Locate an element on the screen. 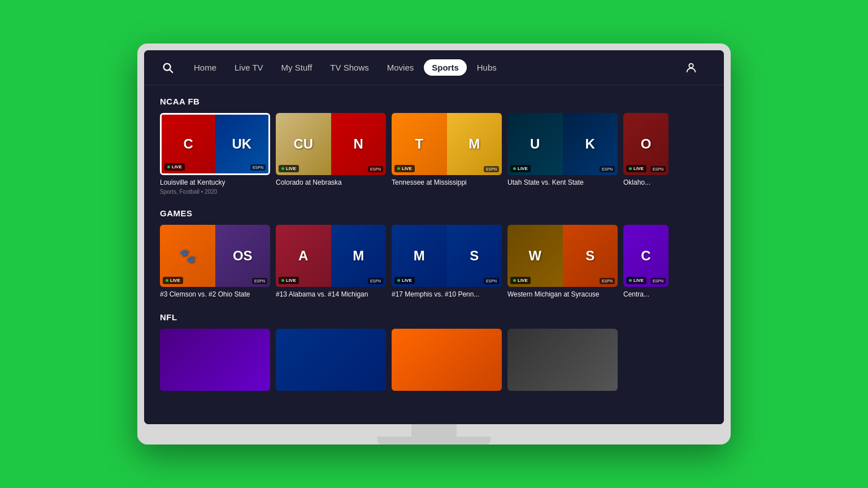 The height and width of the screenshot is (488, 868). nav-item-sports: Sports is located at coordinates (445, 68).